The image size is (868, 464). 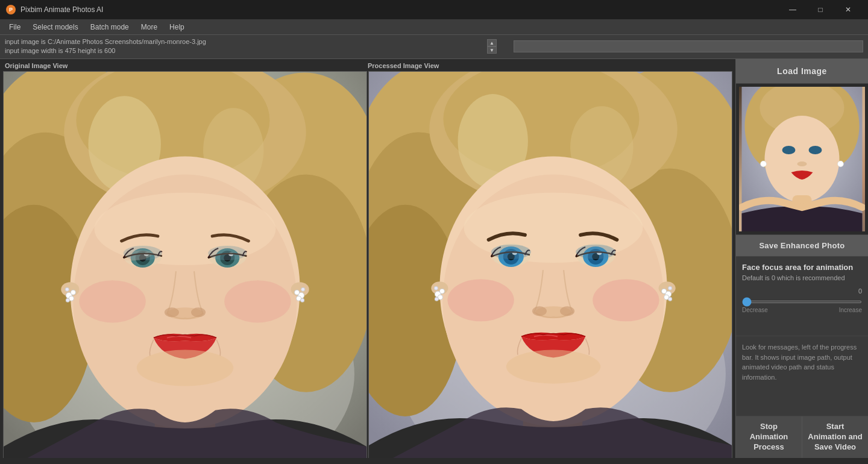 What do you see at coordinates (851, 310) in the screenshot?
I see `slider-increase-label: Increase` at bounding box center [851, 310].